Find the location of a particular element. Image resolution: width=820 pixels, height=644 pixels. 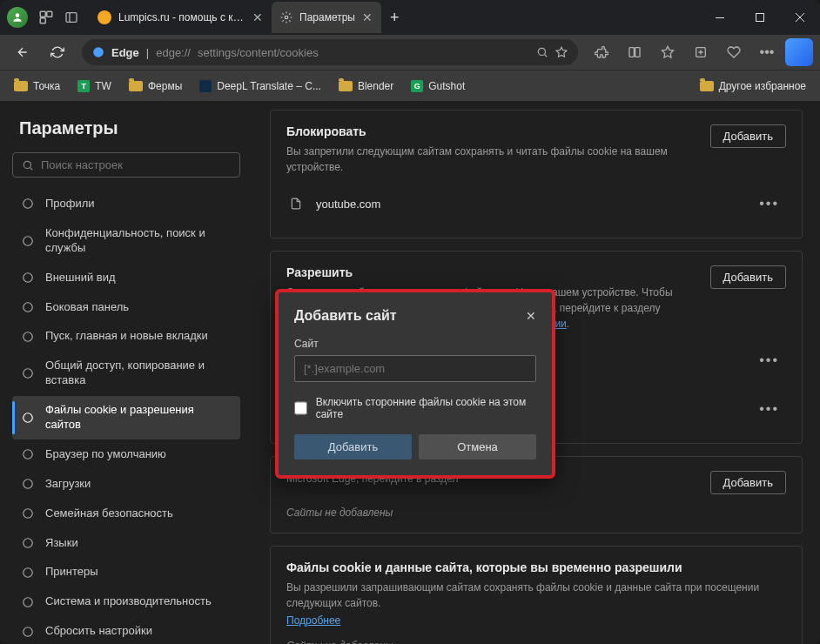

bookmark-item: Фермы is located at coordinates (155, 86).